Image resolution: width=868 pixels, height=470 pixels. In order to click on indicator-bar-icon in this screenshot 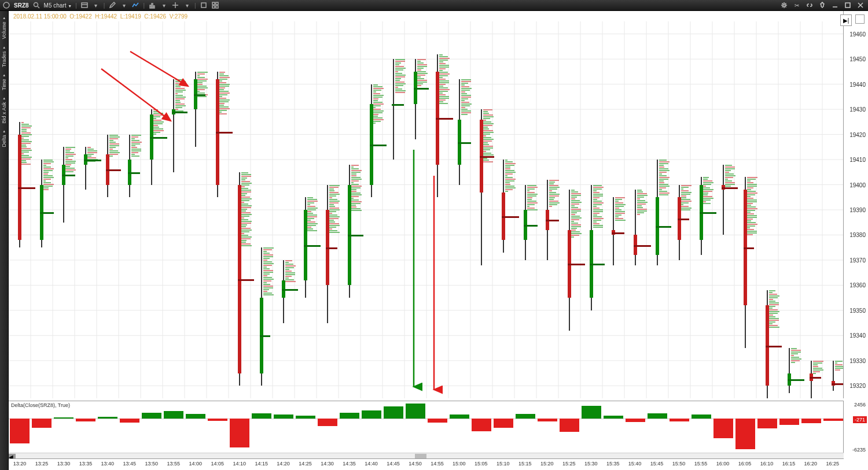, I will do `click(152, 5)`.